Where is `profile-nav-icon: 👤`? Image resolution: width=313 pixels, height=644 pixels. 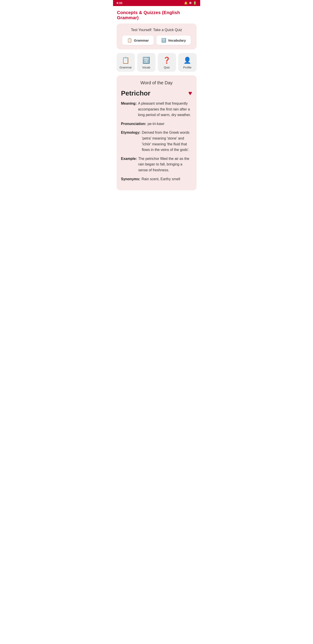 profile-nav-icon: 👤 is located at coordinates (187, 60).